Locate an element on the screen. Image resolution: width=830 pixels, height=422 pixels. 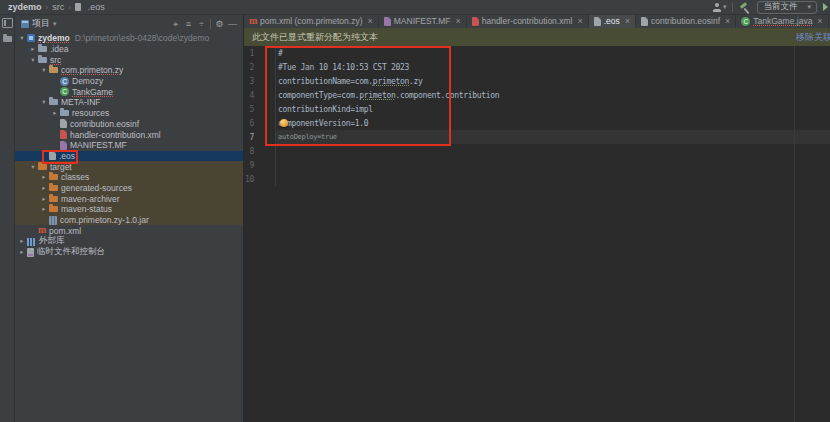
breadcrumb-item-eos: .eos is located at coordinates (96, 7).